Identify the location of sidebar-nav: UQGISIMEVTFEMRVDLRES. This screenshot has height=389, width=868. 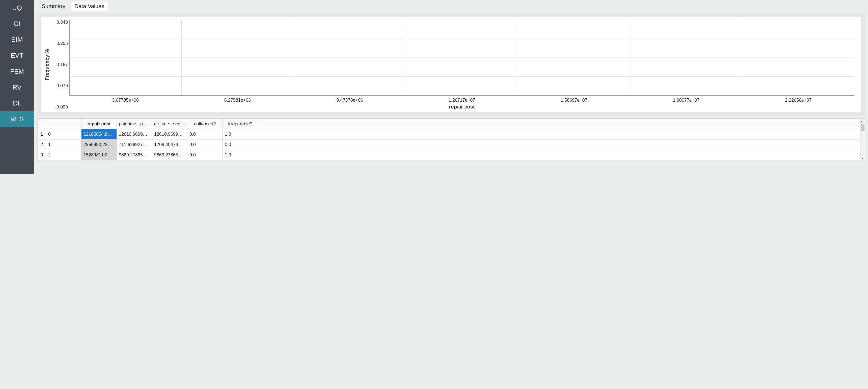
(17, 87).